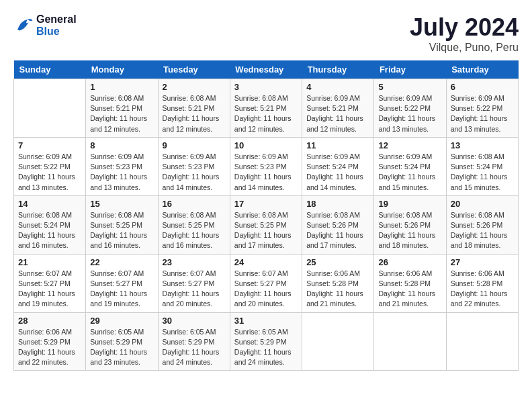  What do you see at coordinates (266, 204) in the screenshot?
I see `day-number: 17` at bounding box center [266, 204].